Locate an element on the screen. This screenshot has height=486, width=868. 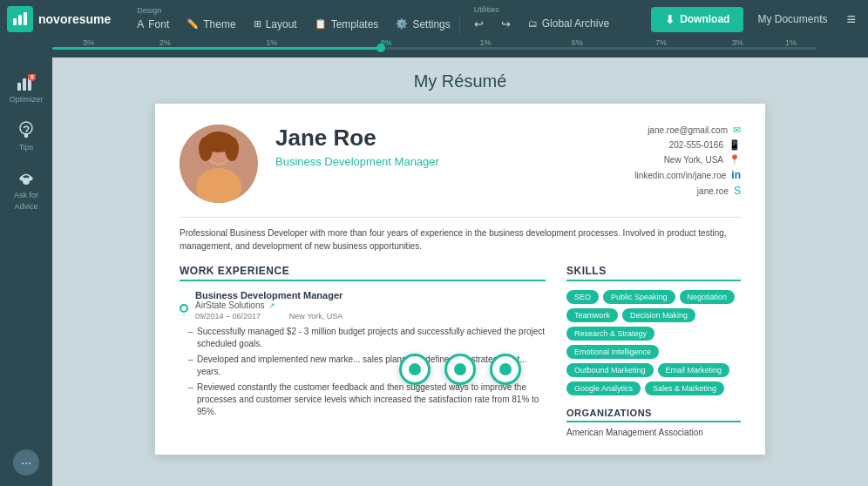
progress-label-7: 7% is located at coordinates (661, 43).